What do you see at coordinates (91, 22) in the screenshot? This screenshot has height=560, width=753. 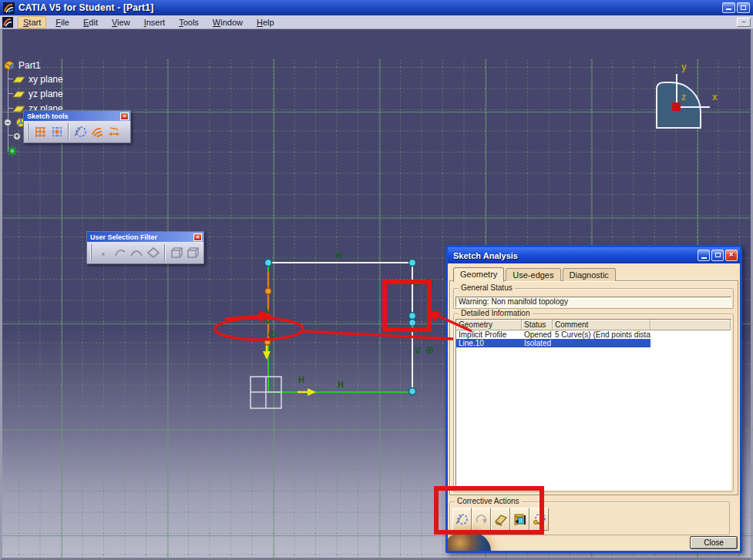 I see `menu-item-edit: Edit` at bounding box center [91, 22].